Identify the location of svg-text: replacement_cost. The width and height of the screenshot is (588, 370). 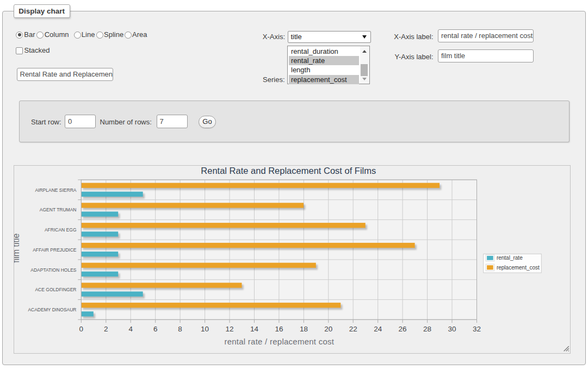
(518, 267).